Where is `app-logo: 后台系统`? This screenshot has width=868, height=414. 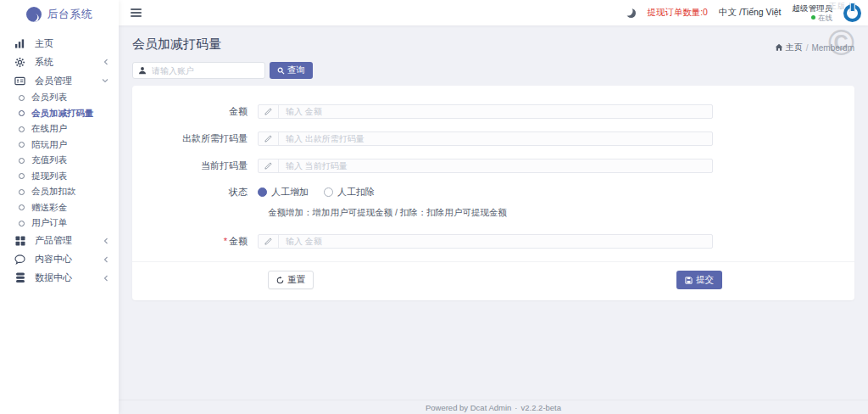 app-logo: 后台系统 is located at coordinates (59, 14).